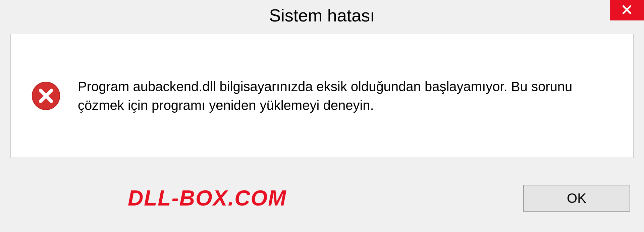  Describe the element at coordinates (345, 96) in the screenshot. I see `error-message: Program aubackend.dll bilgisayarınızda e…` at that location.